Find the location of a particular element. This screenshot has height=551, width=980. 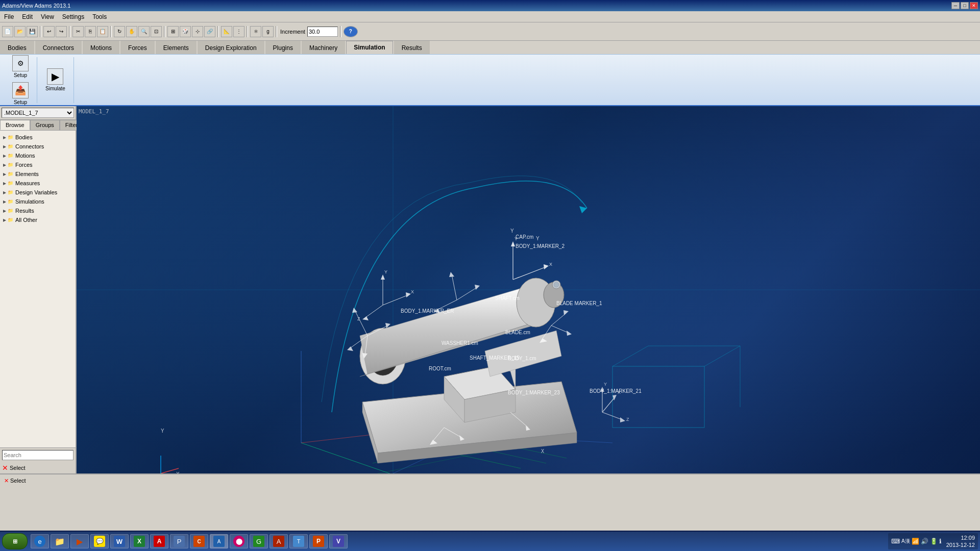

taskbar-app-ie: e is located at coordinates (40, 541).